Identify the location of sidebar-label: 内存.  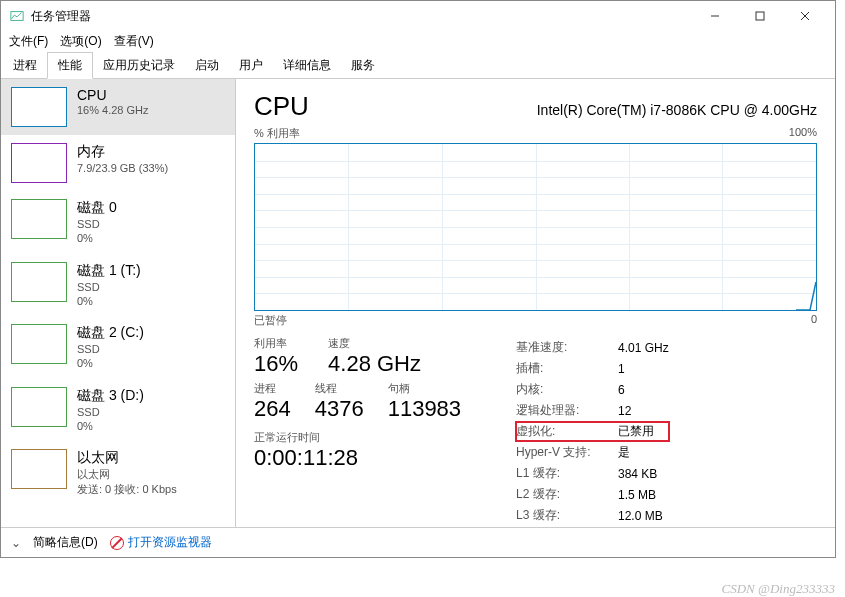
(122, 152).